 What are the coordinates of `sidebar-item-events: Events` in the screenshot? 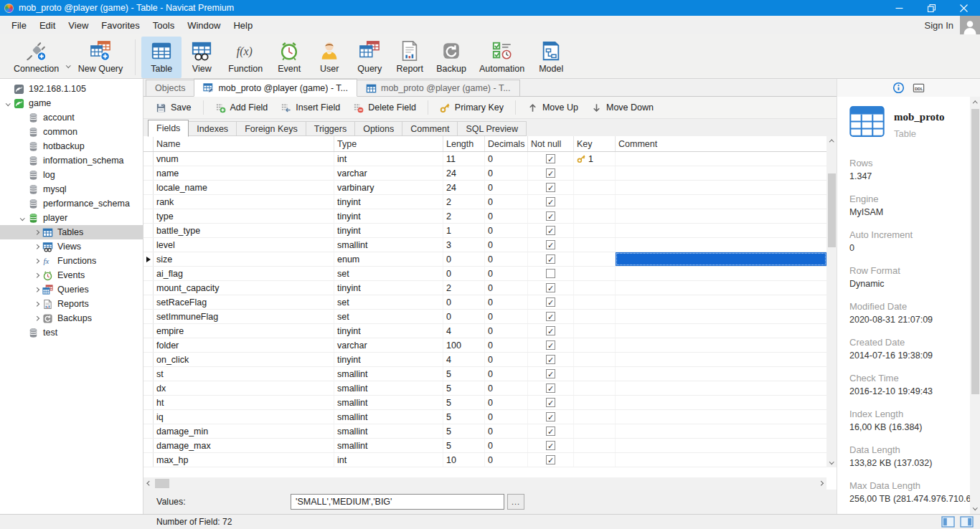 It's located at (72, 275).